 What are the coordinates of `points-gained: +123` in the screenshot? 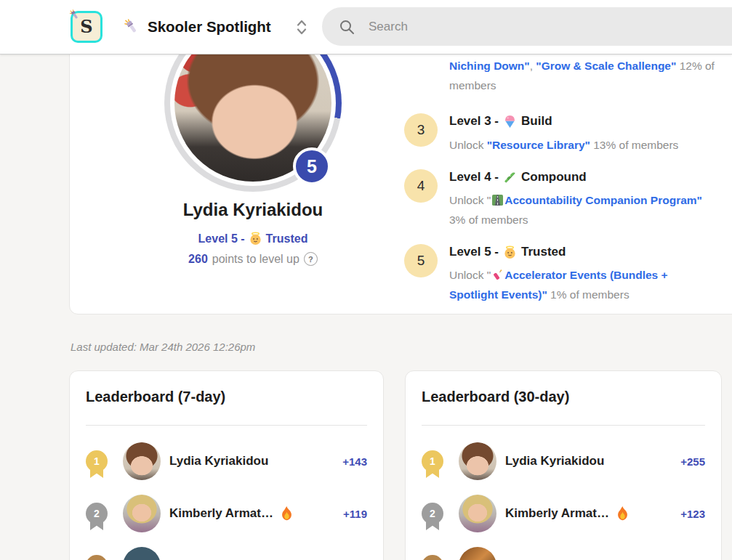 It's located at (693, 514).